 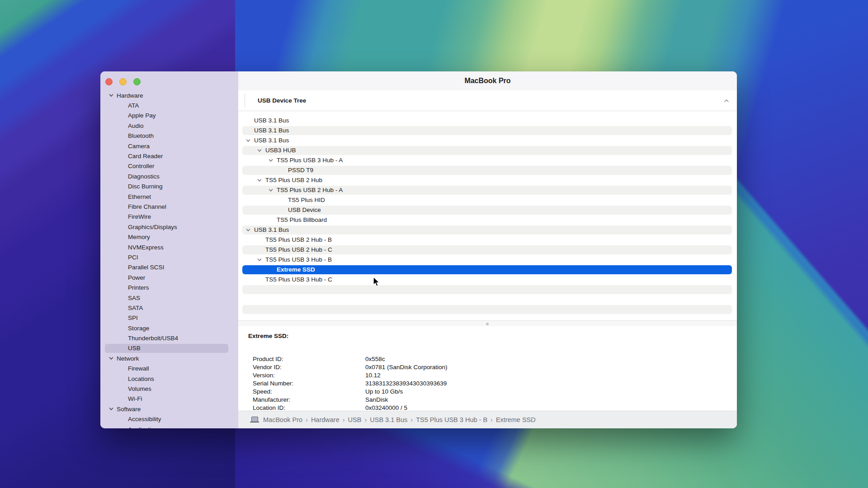 What do you see at coordinates (169, 257) in the screenshot?
I see `sidebar-item-pci: PCI` at bounding box center [169, 257].